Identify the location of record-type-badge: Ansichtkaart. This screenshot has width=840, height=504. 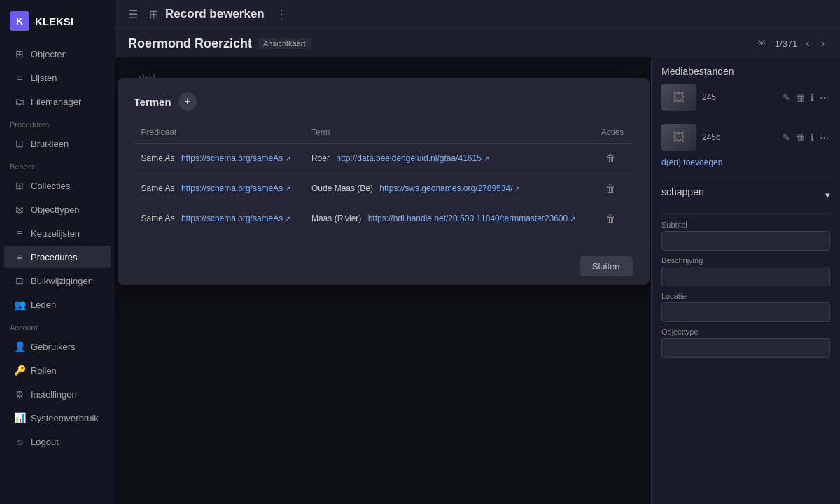
(284, 43).